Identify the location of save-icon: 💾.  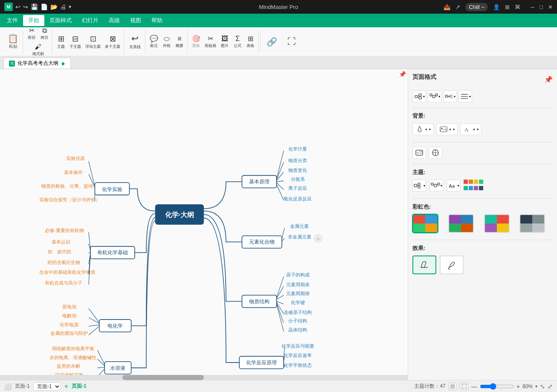
(34, 7).